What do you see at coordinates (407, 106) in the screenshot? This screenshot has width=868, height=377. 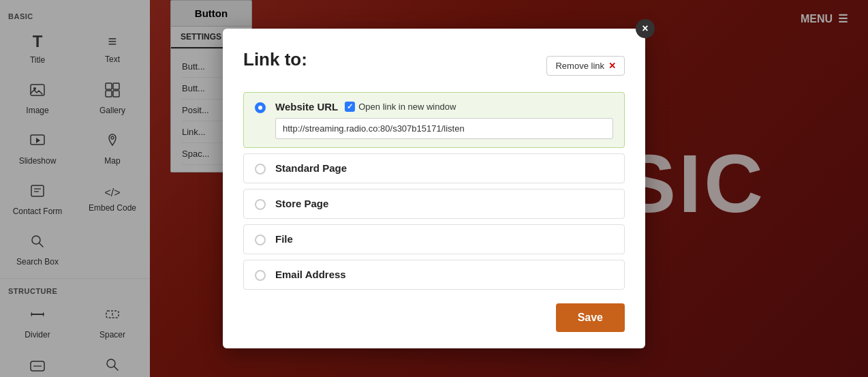 I see `open-new-window-label: Open link in new window` at bounding box center [407, 106].